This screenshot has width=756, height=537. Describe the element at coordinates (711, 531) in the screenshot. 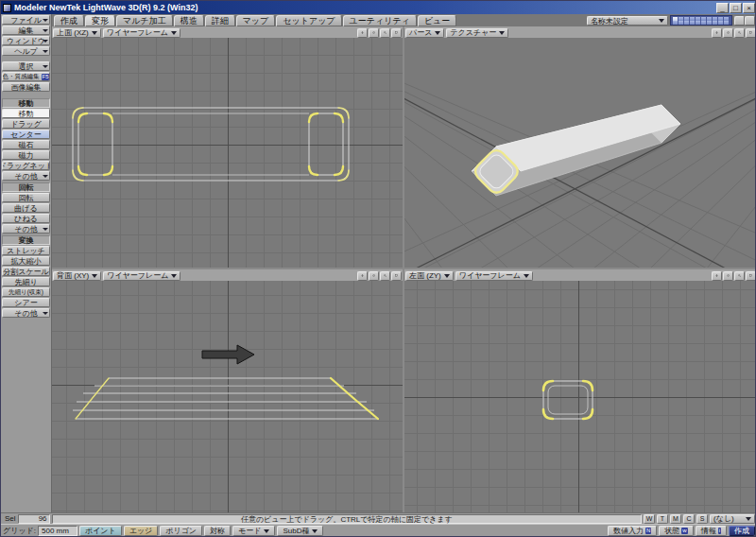

I see `info-panel-button: 情報i` at that location.